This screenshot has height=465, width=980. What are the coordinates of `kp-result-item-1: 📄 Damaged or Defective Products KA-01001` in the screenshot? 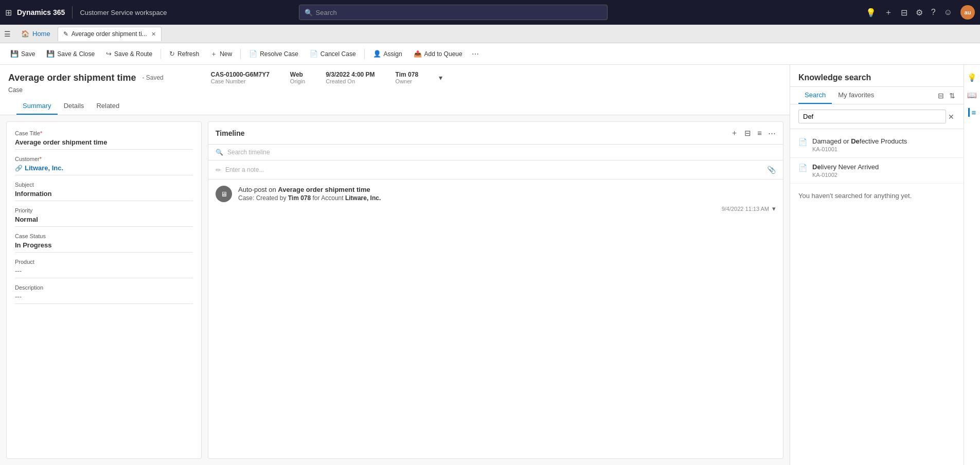 It's located at (877, 145).